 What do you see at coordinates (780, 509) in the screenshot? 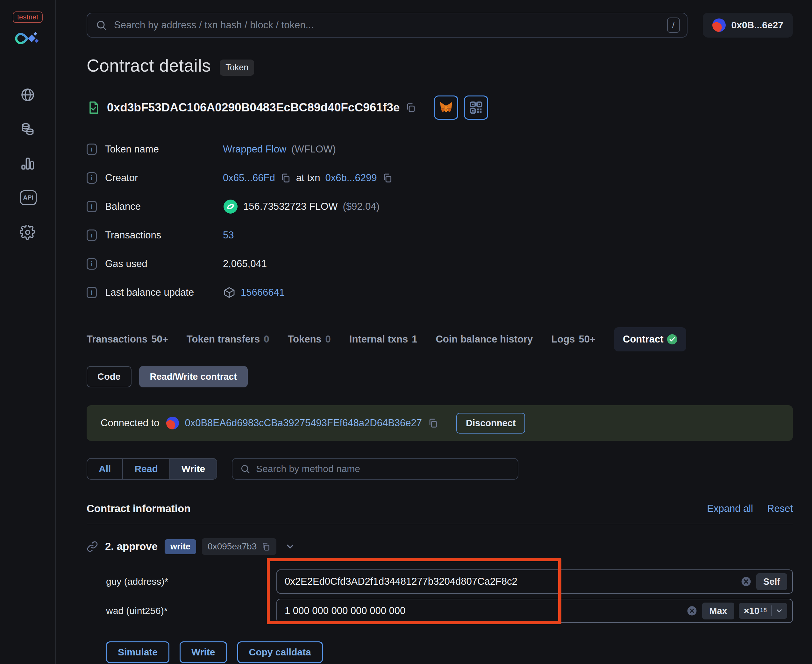
I see `reset-link: Reset` at bounding box center [780, 509].